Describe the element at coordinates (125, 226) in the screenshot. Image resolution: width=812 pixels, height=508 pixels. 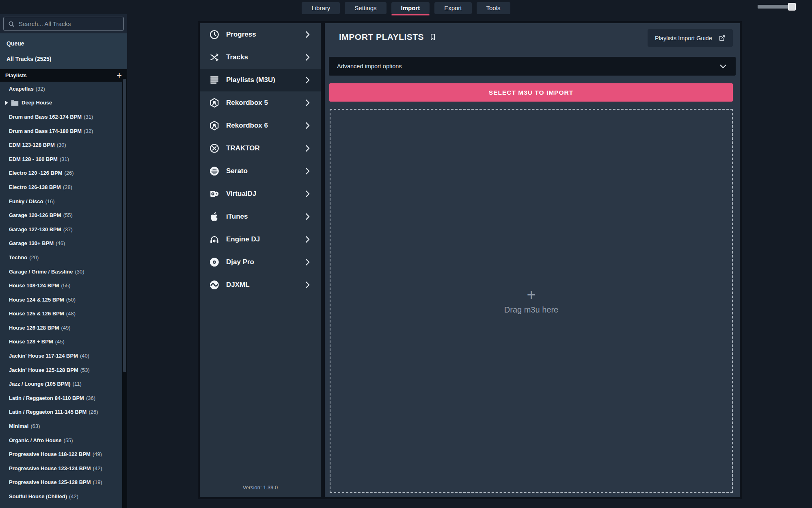
I see `sidebar-scrollbar-thumb` at that location.